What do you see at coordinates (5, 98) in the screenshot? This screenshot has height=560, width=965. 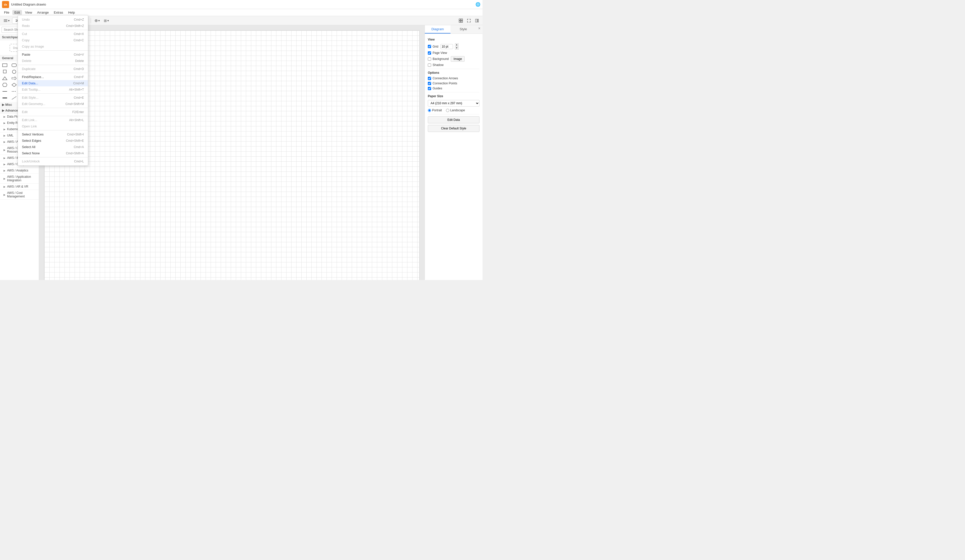 I see `shape-thick-line` at bounding box center [5, 98].